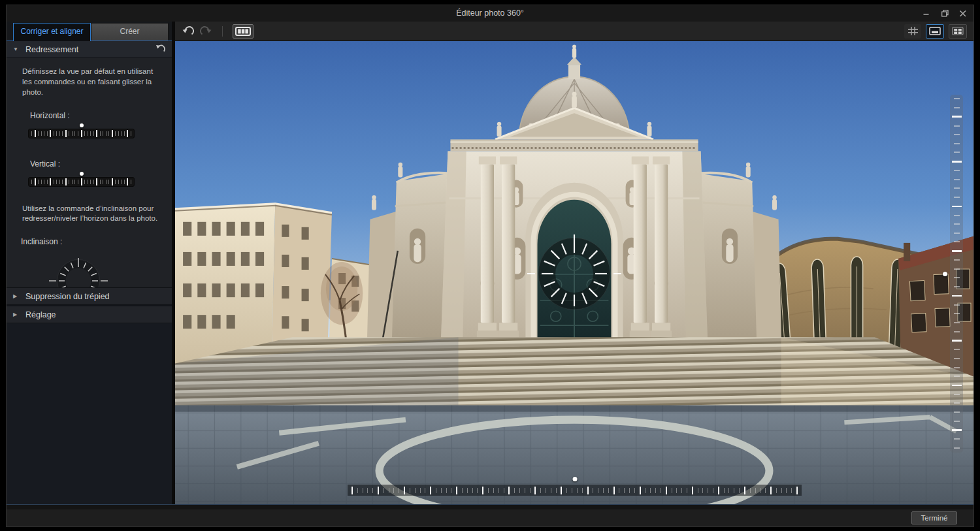 Image resolution: width=980 pixels, height=531 pixels. I want to click on window-controls, so click(945, 13).